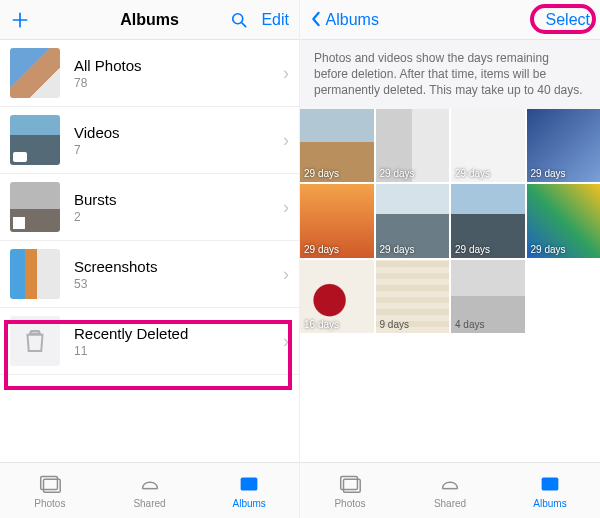 The height and width of the screenshot is (518, 600). I want to click on plus-icon, so click(20, 20).